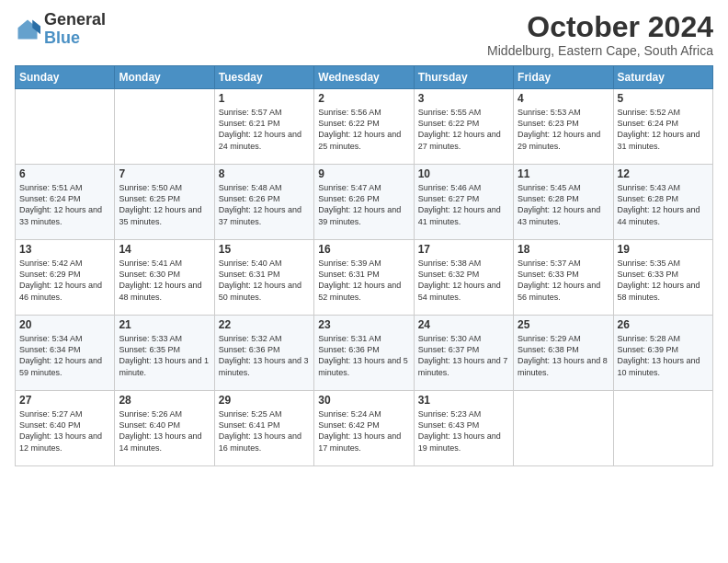 Image resolution: width=728 pixels, height=563 pixels. Describe the element at coordinates (165, 278) in the screenshot. I see `table-cell: 14Sunrise: 5:41 AM Sunset: 6:30 PM Dayli…` at that location.